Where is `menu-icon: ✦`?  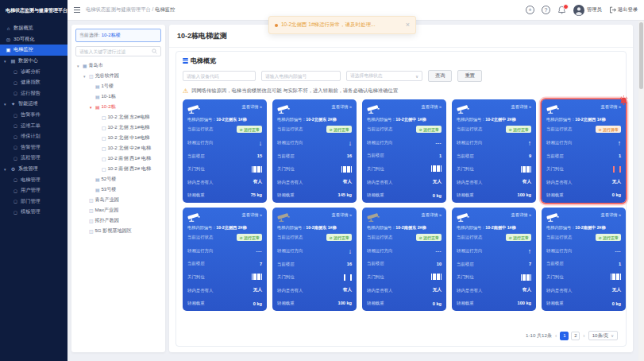
menu-icon: ✦ is located at coordinates (13, 103).